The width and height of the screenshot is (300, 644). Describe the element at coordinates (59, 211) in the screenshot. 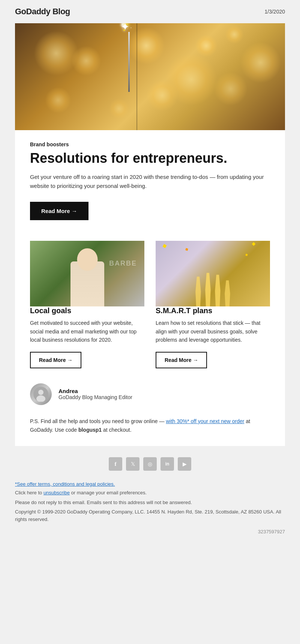

I see `read-more-primary-button: Read More →` at that location.